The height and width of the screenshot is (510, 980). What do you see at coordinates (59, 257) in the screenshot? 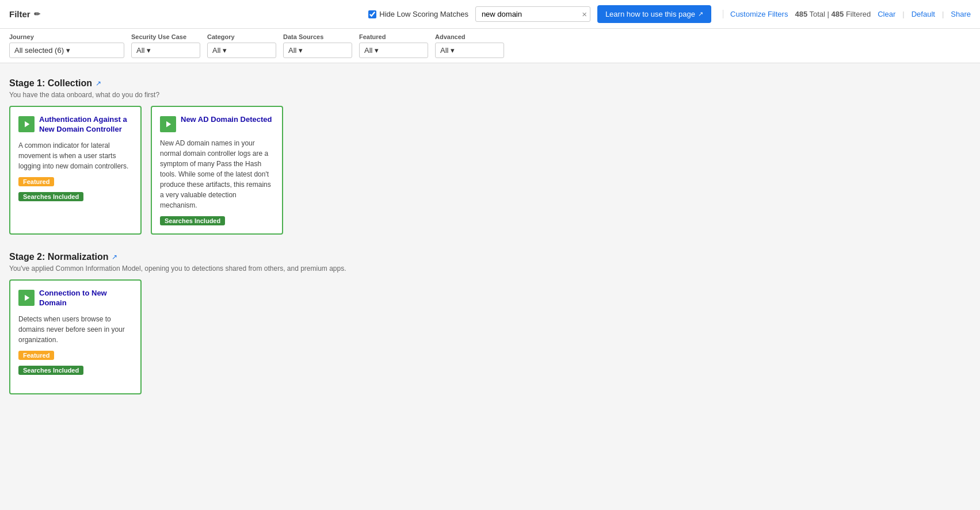
I see `stage-2-title: Stage 2: Normalization` at bounding box center [59, 257].